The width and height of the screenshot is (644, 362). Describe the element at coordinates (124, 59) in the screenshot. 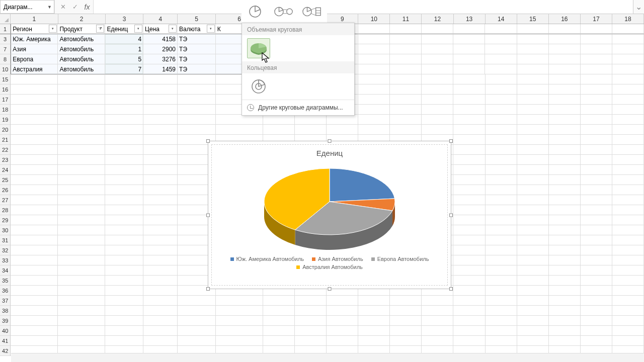

I see `cell: 5` at that location.